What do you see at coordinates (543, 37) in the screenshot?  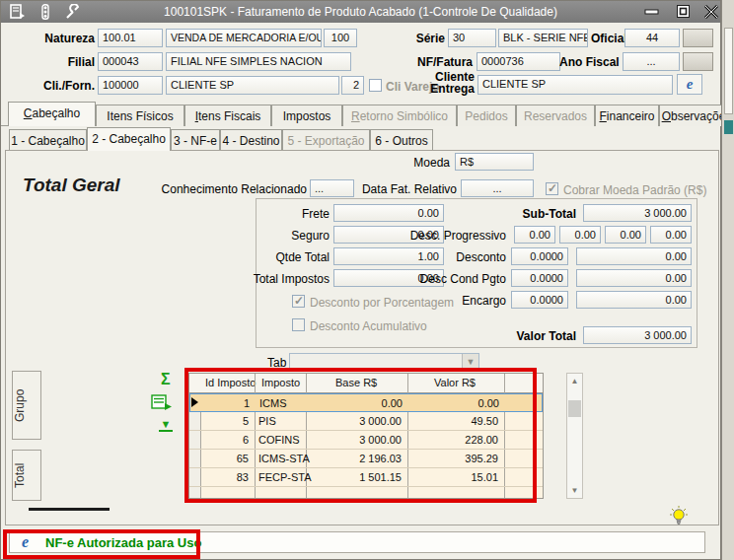 I see `serie-desc-field: BLK - SERIE NFE` at bounding box center [543, 37].